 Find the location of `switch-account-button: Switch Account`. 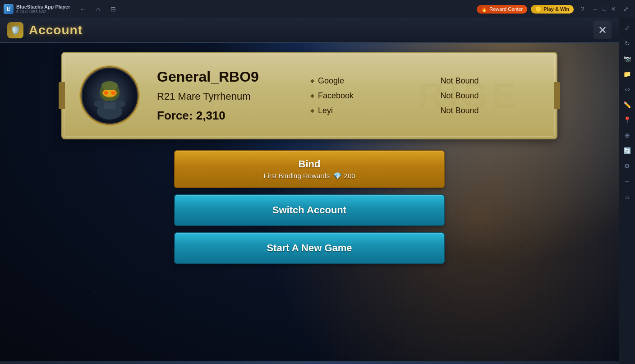

switch-account-button: Switch Account is located at coordinates (309, 210).